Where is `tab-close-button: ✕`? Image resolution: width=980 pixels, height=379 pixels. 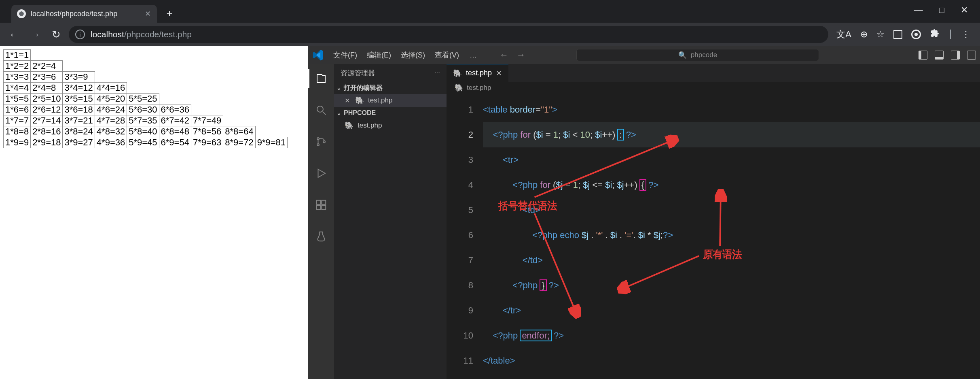 tab-close-button: ✕ is located at coordinates (148, 14).